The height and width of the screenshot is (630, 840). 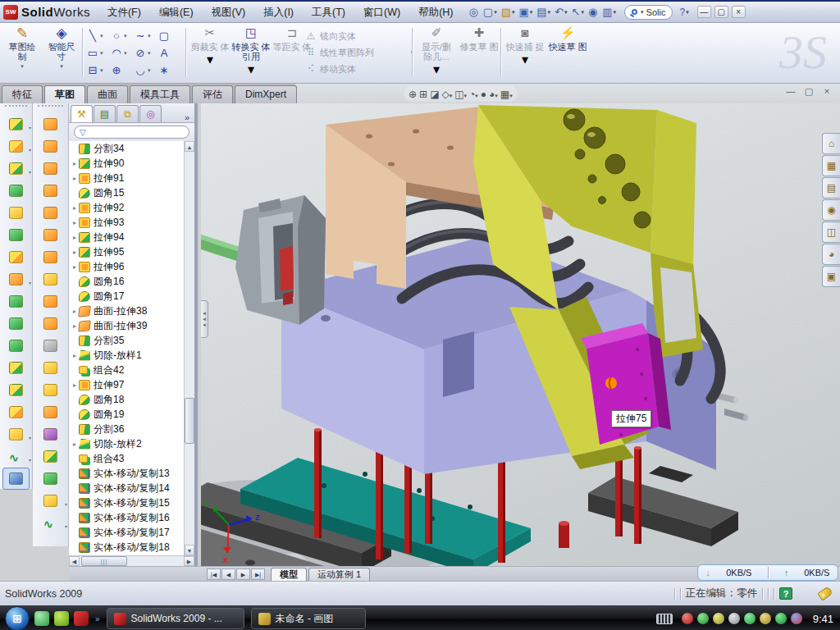 I want to click on keyboard-layout-icon, so click(x=664, y=619).